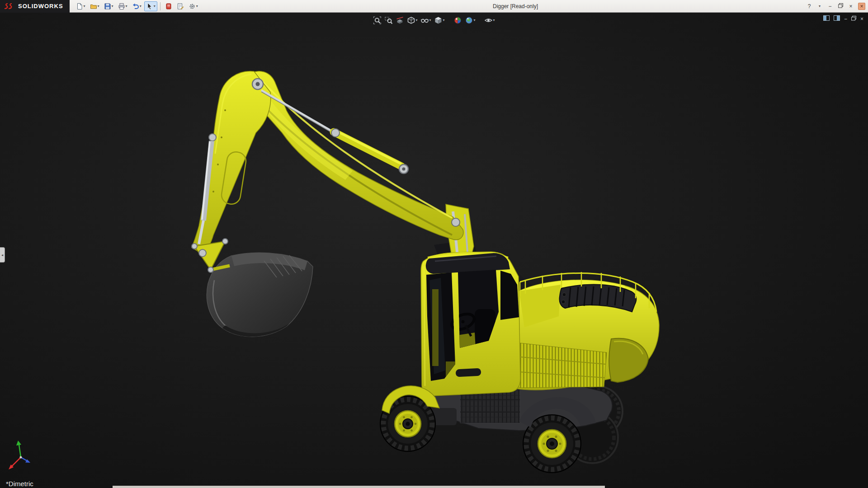 Image resolution: width=868 pixels, height=488 pixels. Describe the element at coordinates (95, 6) in the screenshot. I see `open-button: ▾` at that location.